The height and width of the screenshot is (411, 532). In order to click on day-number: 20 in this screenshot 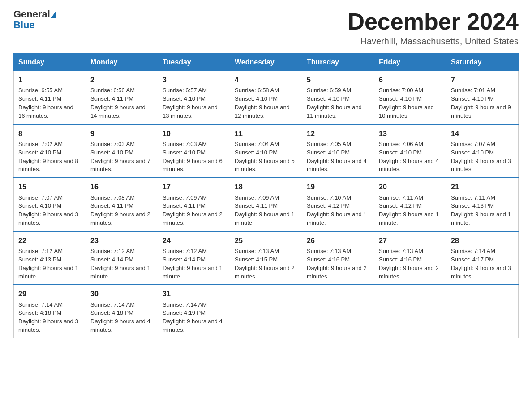, I will do `click(410, 187)`.